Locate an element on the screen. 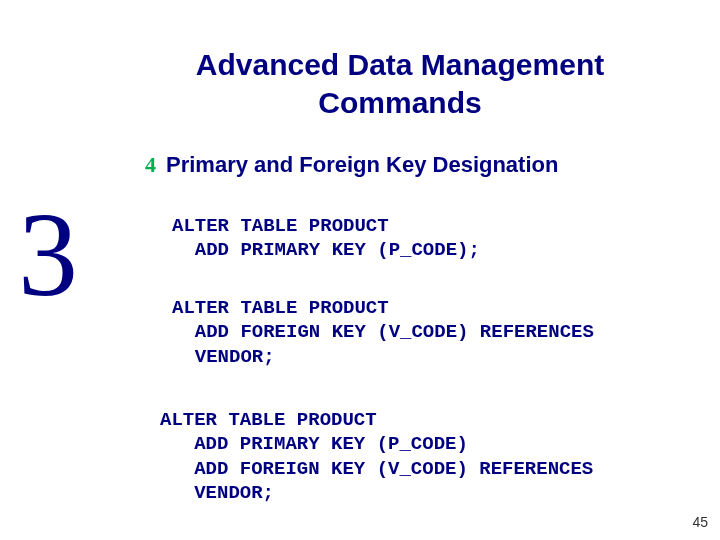 The height and width of the screenshot is (540, 720). title-line-1: Advanced Data Management is located at coordinates (400, 64).